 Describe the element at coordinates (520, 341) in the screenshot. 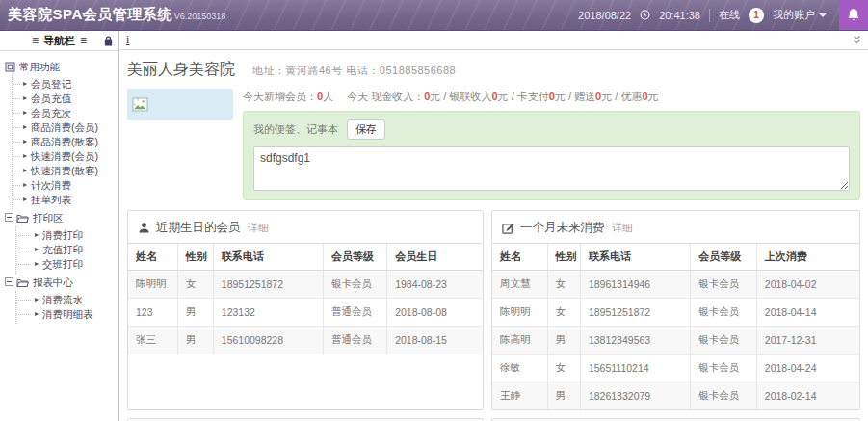

I see `table-cell: 陈高明` at that location.